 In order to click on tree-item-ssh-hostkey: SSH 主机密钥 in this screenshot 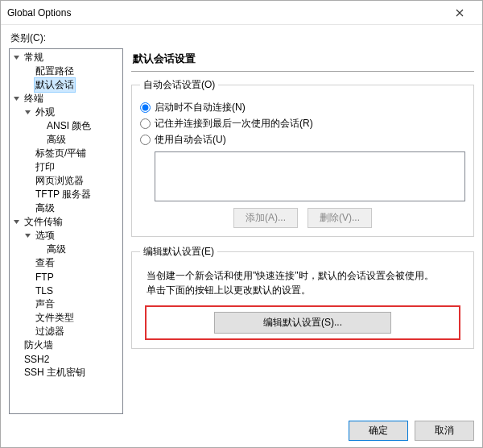, I will do `click(67, 372)`.